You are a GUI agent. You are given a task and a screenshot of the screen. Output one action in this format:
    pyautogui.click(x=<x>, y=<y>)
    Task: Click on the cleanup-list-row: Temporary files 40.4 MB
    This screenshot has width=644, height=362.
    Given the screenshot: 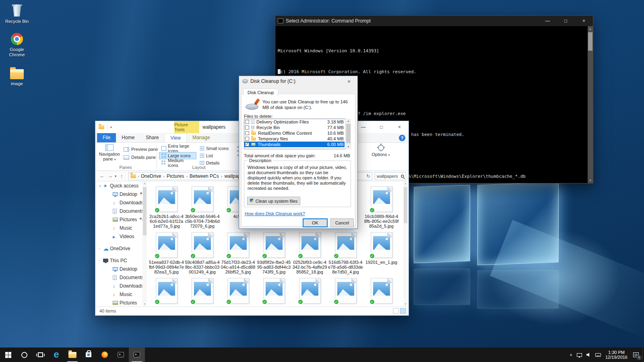 What is the action you would take?
    pyautogui.click(x=295, y=139)
    